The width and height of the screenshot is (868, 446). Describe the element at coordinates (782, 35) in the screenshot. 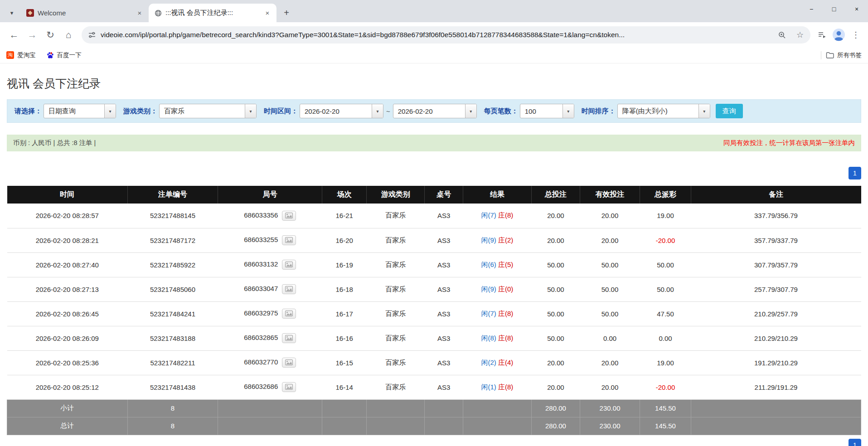

I see `zoom-icon` at that location.